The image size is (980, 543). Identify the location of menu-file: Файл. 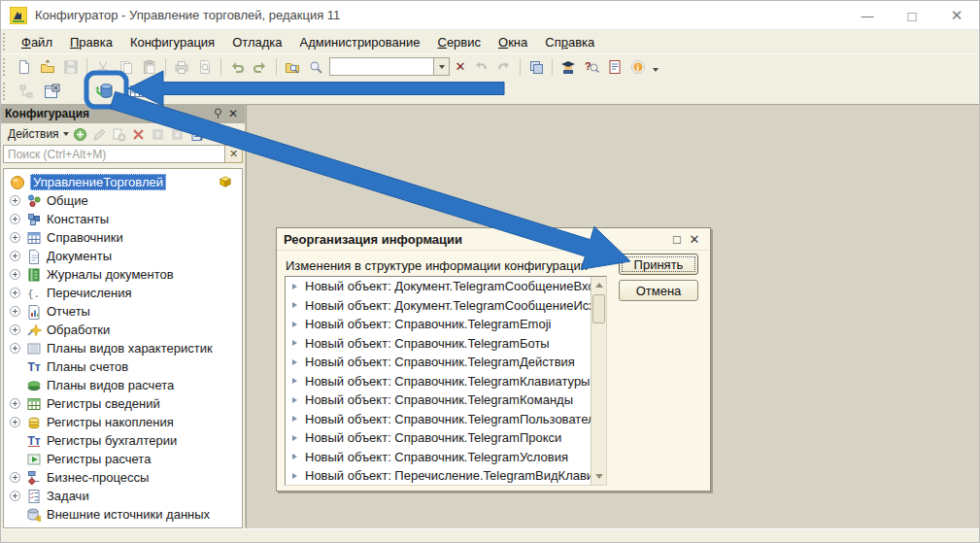
(37, 43).